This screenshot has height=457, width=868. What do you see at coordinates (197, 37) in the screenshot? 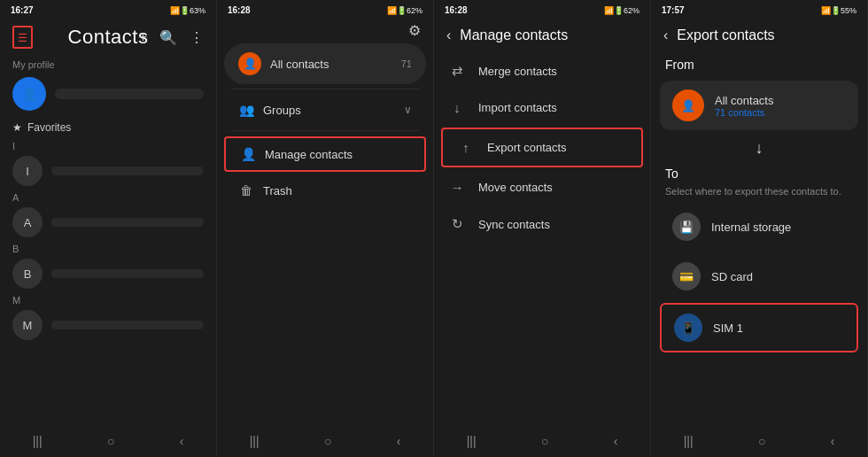
I see `more-icon: ⋮` at bounding box center [197, 37].